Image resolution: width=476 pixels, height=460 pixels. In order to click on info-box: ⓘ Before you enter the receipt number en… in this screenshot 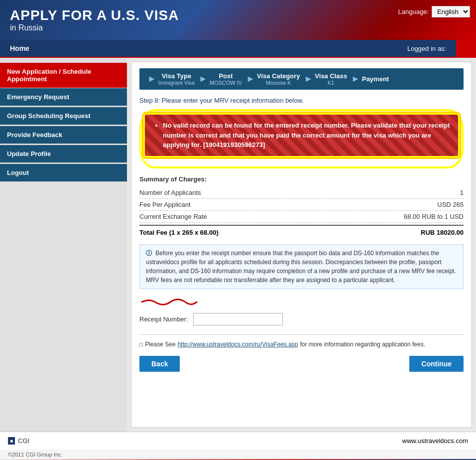, I will do `click(302, 267)`.